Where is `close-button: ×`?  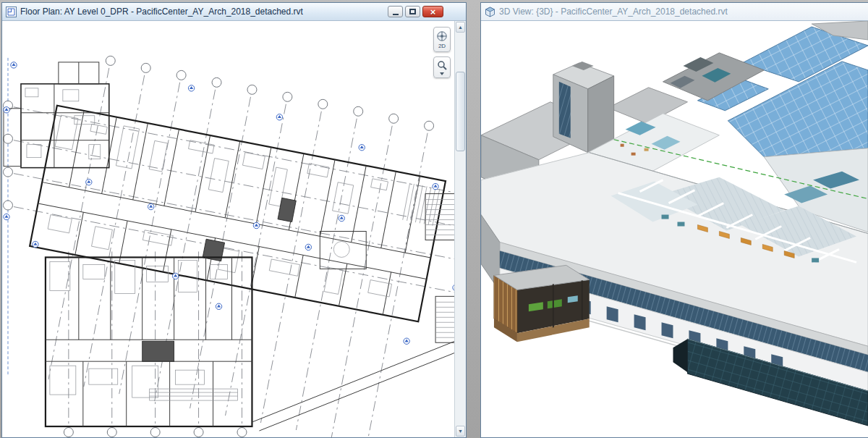 close-button: × is located at coordinates (433, 12).